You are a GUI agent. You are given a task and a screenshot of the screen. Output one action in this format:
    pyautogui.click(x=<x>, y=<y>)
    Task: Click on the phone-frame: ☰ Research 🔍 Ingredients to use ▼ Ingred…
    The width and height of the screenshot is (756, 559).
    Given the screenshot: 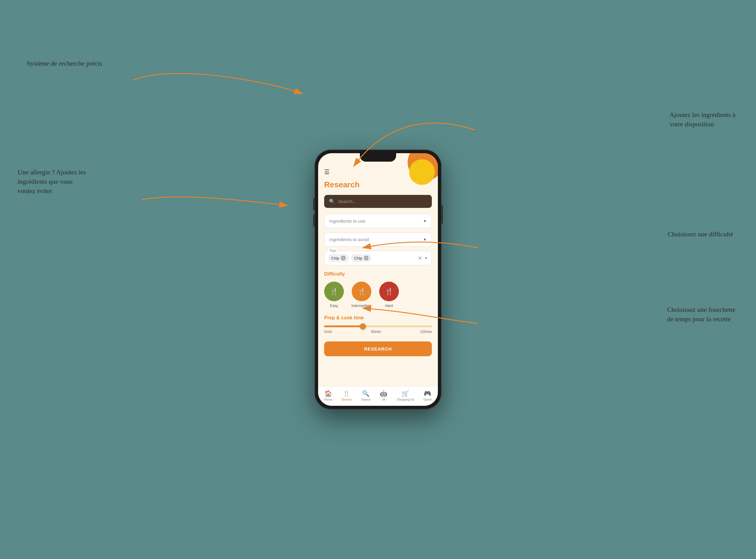 What is the action you would take?
    pyautogui.click(x=378, y=280)
    